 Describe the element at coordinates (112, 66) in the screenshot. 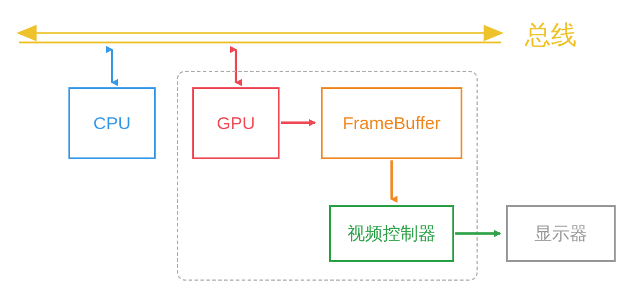

I see `cpu-bus-arrow-icon` at that location.